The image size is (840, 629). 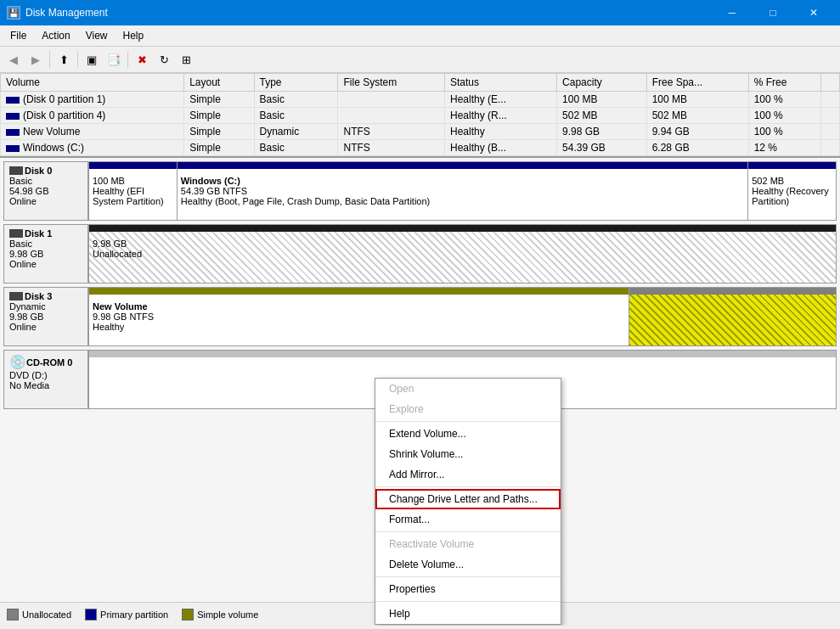 What do you see at coordinates (462, 254) in the screenshot?
I see `part-desc: Unallocated` at bounding box center [462, 254].